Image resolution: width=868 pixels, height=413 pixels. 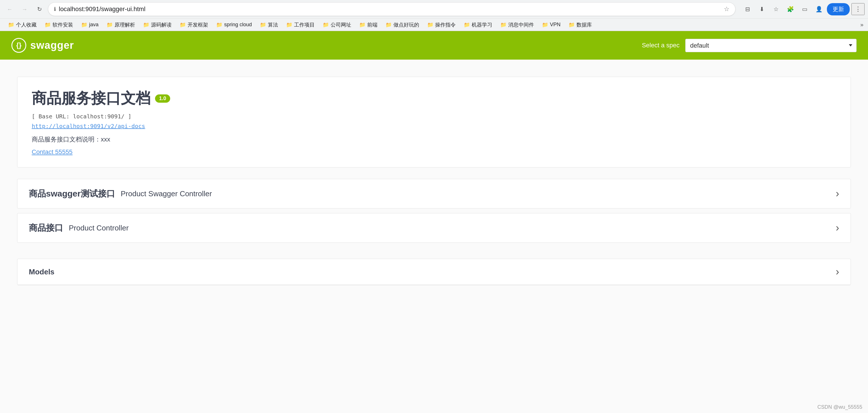 I want to click on bookmark-label: 源码解读, so click(x=161, y=25).